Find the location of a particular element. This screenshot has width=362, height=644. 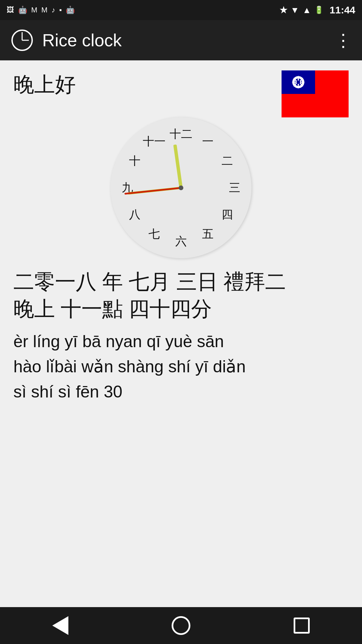

date-pinyin-line1: èr líng yī bā nyan qī yuè sān is located at coordinates (129, 341).